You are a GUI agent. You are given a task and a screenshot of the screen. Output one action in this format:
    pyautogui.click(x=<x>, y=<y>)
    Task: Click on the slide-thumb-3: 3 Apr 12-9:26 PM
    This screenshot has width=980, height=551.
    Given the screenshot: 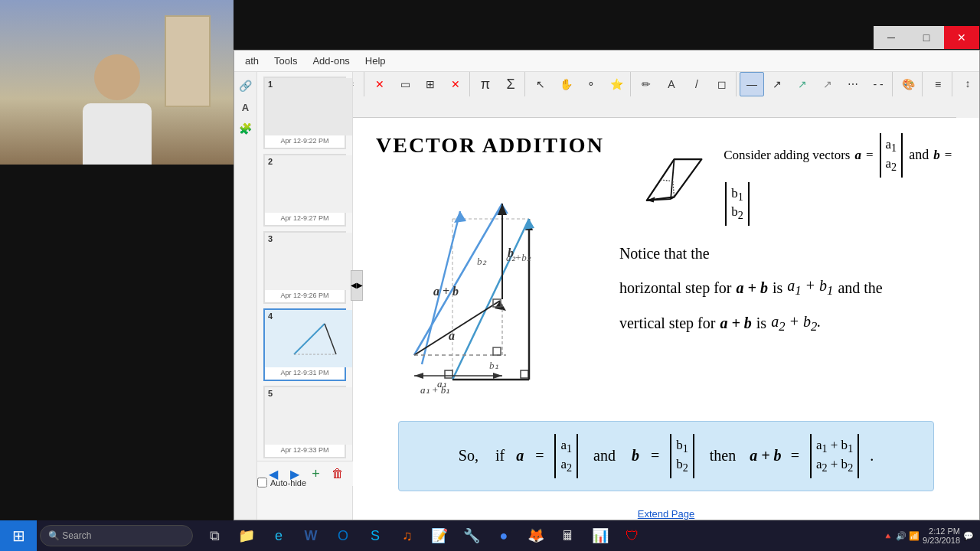 What is the action you would take?
    pyautogui.click(x=305, y=268)
    